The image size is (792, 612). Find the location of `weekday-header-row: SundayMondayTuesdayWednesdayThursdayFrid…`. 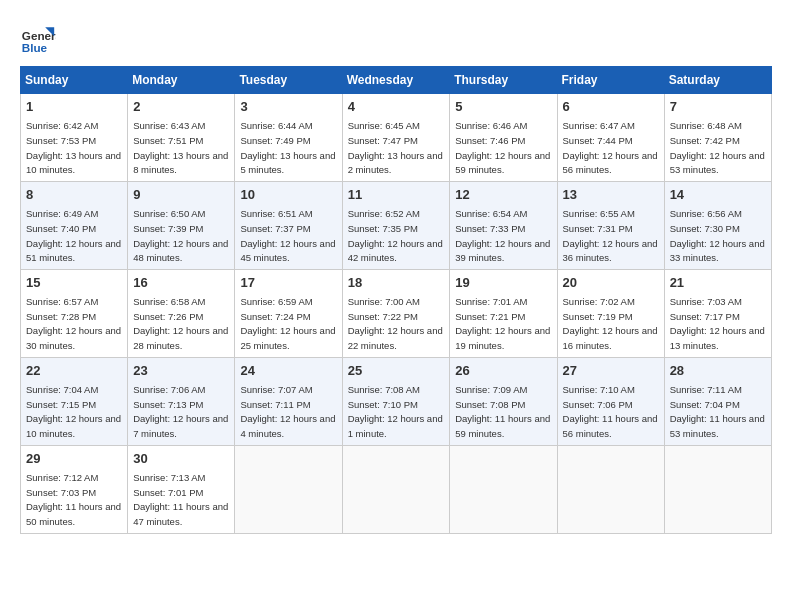

weekday-header-row: SundayMondayTuesdayWednesdayThursdayFrid… is located at coordinates (396, 80).